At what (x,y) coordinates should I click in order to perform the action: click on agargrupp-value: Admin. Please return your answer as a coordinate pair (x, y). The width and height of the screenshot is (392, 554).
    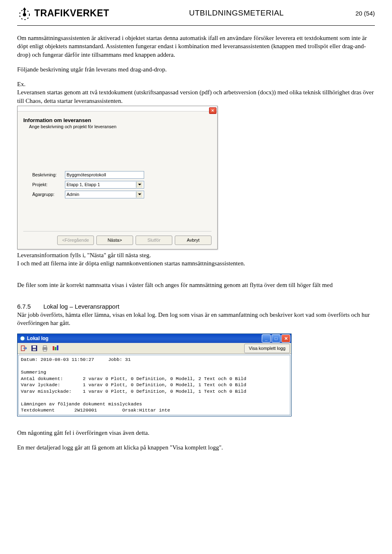
    Looking at the image, I should click on (73, 194).